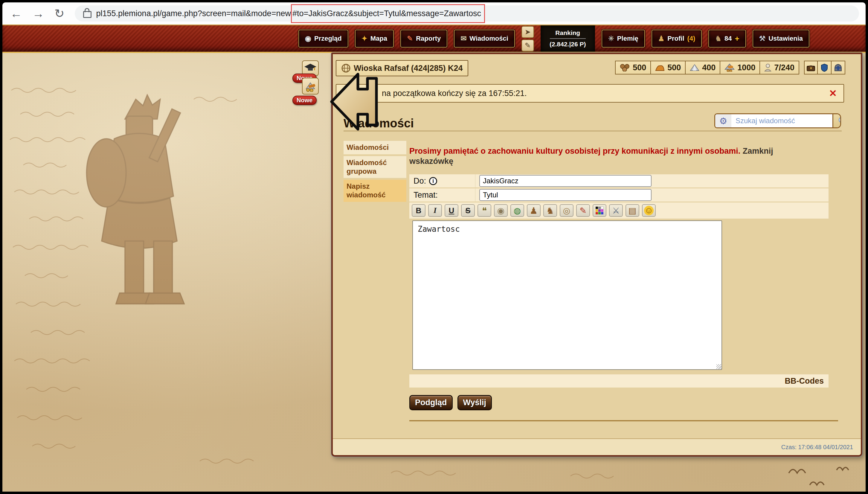  Describe the element at coordinates (442, 195) in the screenshot. I see `subject-label-cell: Temat:` at that location.